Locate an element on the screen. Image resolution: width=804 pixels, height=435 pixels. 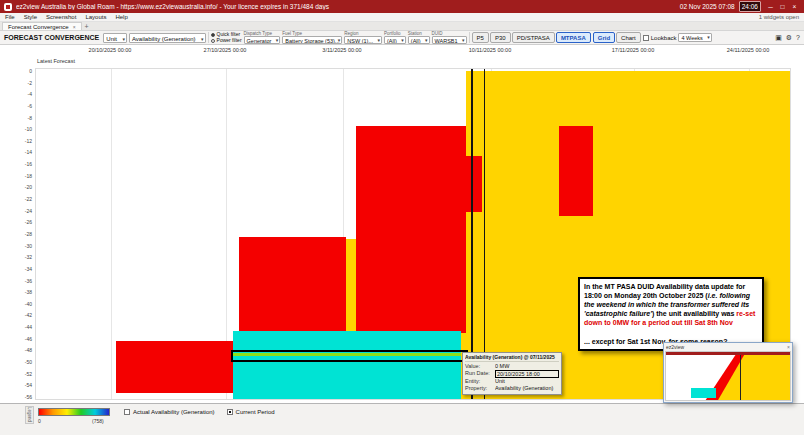
nem-clock: 02 Nov 2025 07:08 is located at coordinates (708, 6).